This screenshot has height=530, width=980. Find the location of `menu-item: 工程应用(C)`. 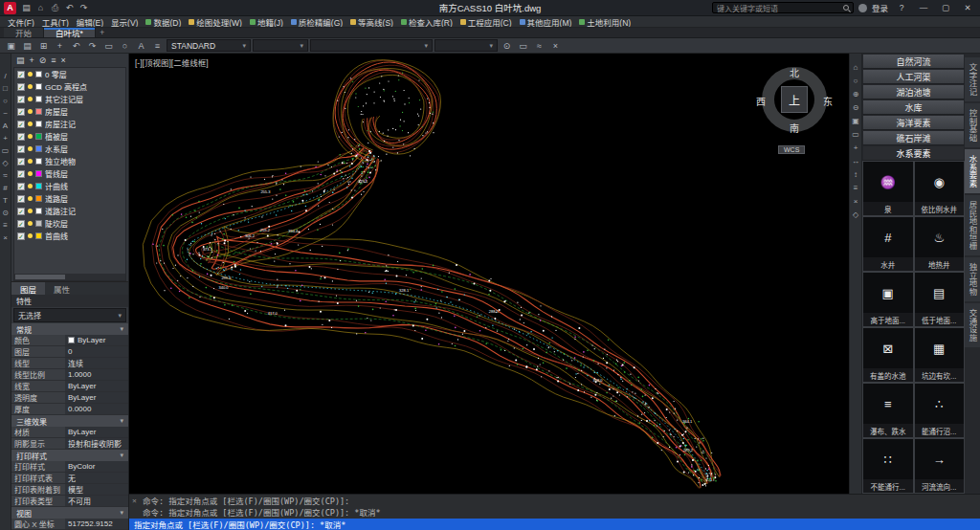

menu-item: 工程应用(C) is located at coordinates (486, 22).